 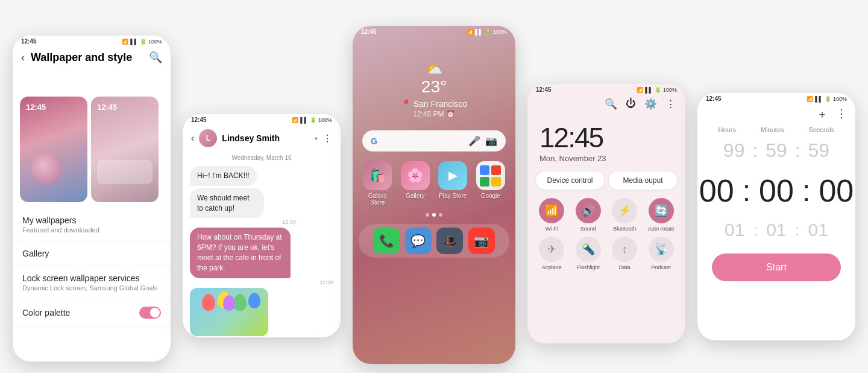 I want to click on dock-camera: 📷, so click(x=482, y=241).